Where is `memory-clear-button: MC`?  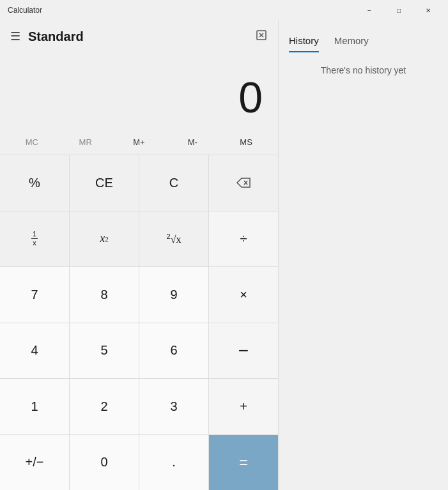 memory-clear-button: MC is located at coordinates (32, 142).